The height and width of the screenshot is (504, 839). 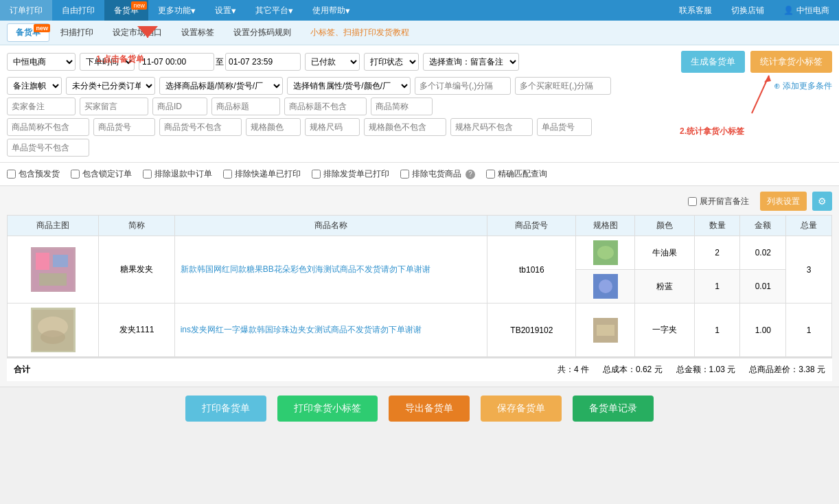 What do you see at coordinates (325, 106) in the screenshot?
I see `product-title-exclude-input` at bounding box center [325, 106].